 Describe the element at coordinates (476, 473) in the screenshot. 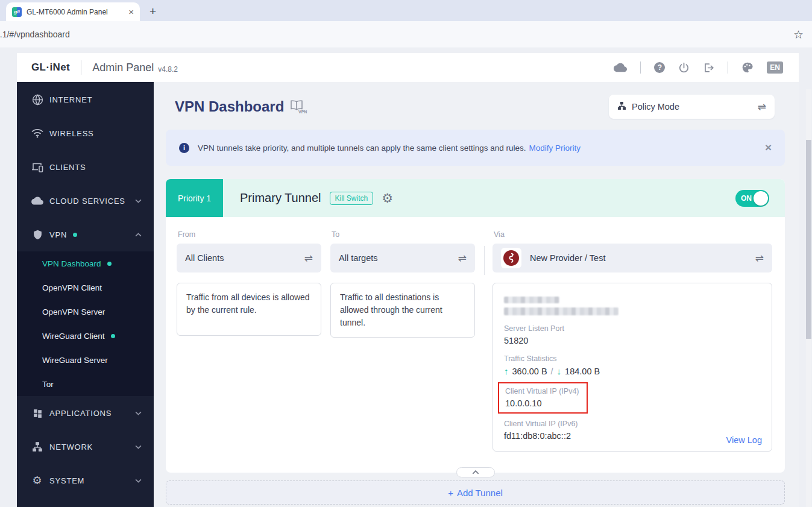

I see `collapse-tunnel-button` at that location.